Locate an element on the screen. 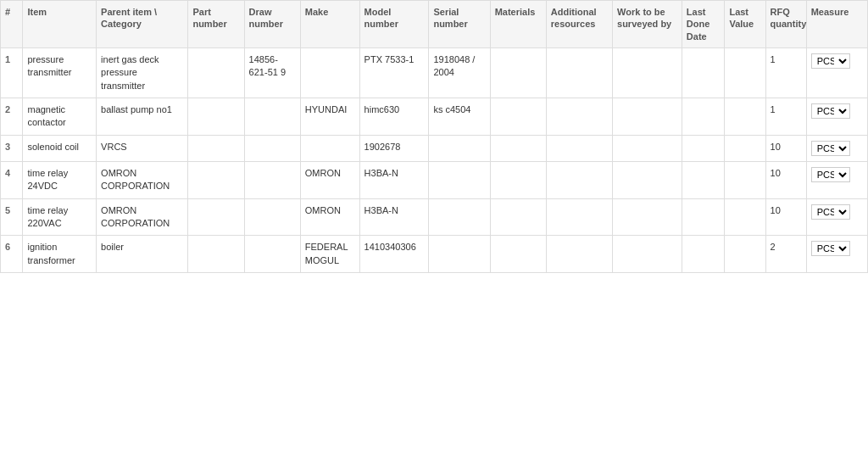  cell-parent: boiler is located at coordinates (142, 254).